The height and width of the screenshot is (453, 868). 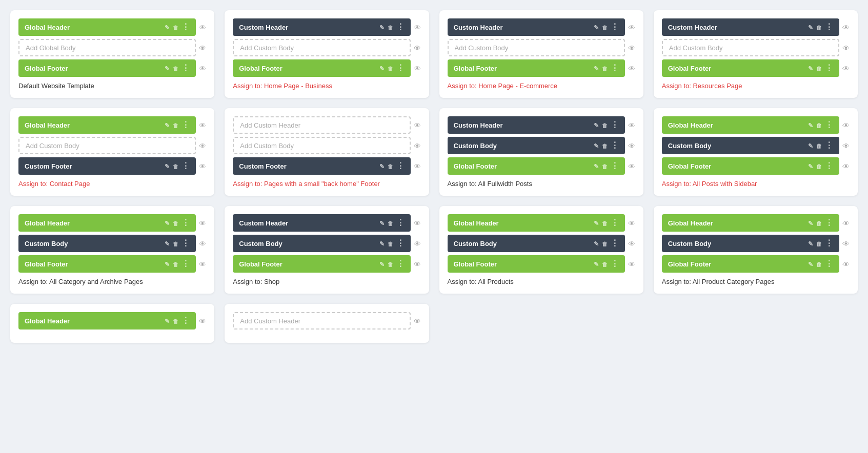 I want to click on assigned-bar-1-0: Custom Header, so click(x=321, y=27).